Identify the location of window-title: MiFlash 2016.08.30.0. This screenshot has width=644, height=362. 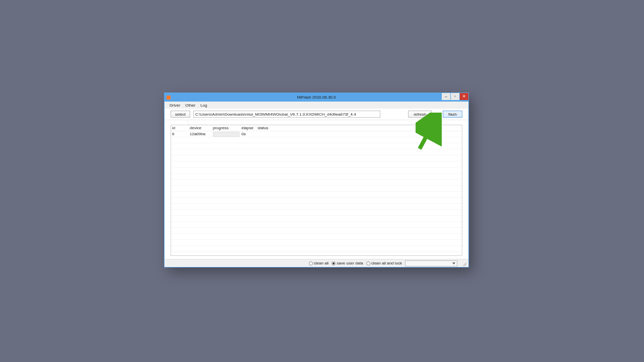
(317, 98).